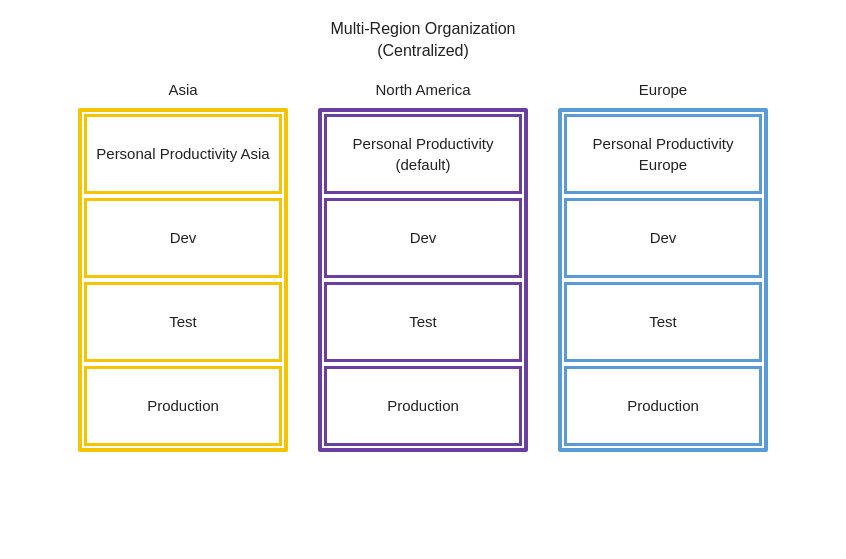 The image size is (846, 559). What do you see at coordinates (424, 40) in the screenshot?
I see `page-title: Multi-Region Organization(Centralized)` at bounding box center [424, 40].